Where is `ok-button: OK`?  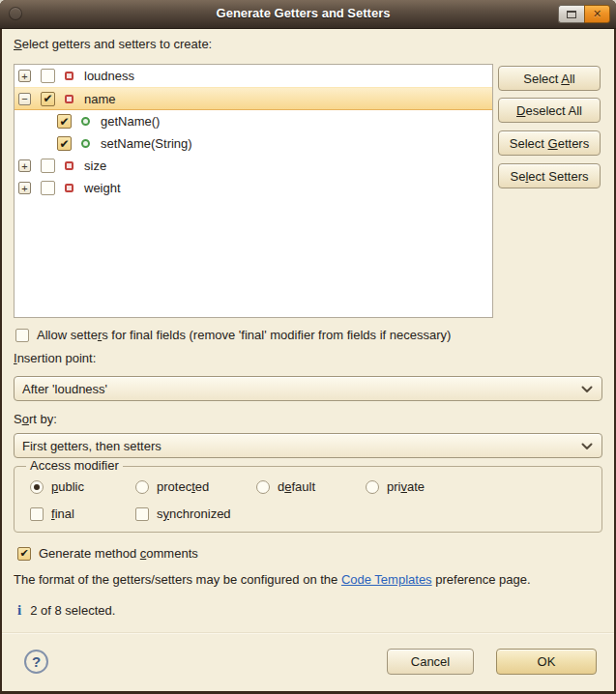 ok-button: OK is located at coordinates (546, 661).